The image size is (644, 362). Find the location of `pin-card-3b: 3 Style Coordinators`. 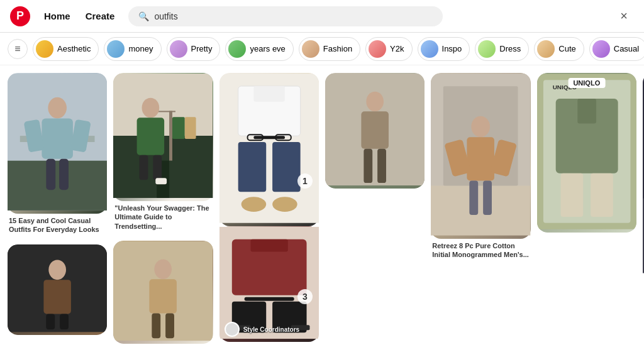

pin-card-3b: 3 Style Coordinators is located at coordinates (269, 284).